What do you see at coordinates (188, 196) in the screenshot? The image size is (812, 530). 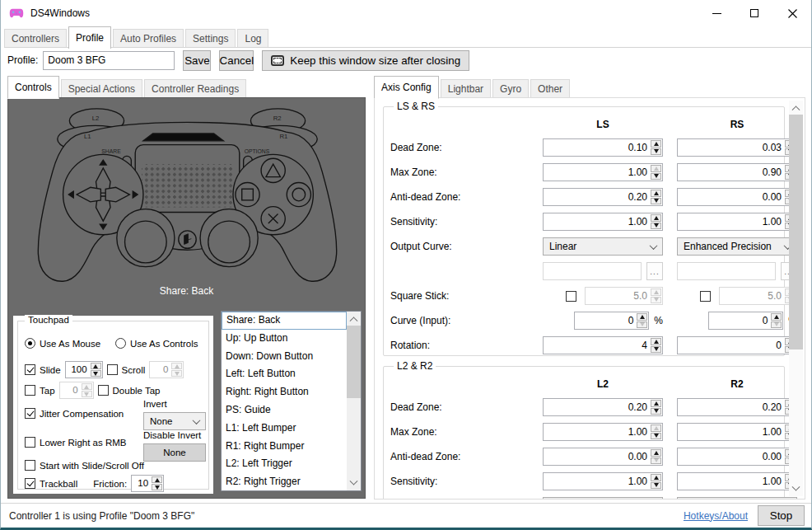 I see `ds4-controller-diagram: L2 L1 R2 R1 SHARE OPTIONS` at bounding box center [188, 196].